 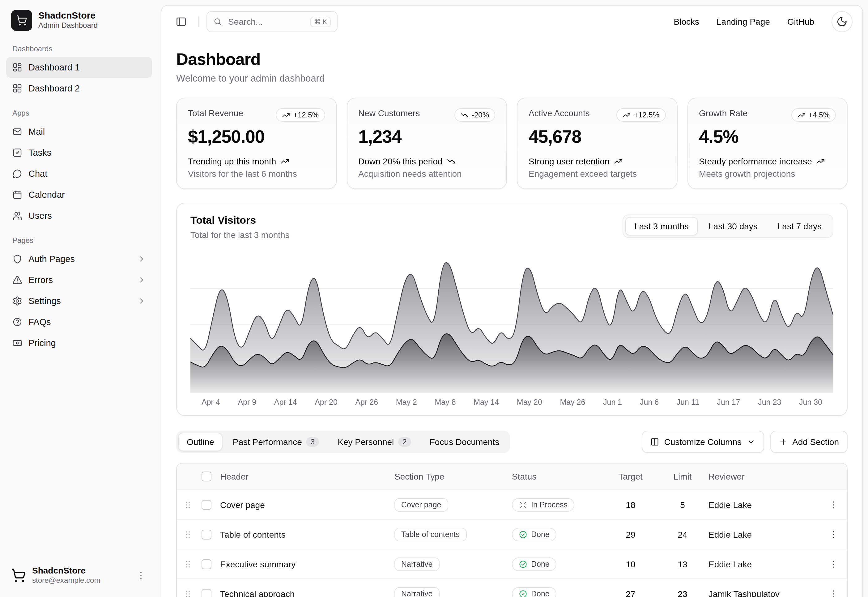 What do you see at coordinates (266, 22) in the screenshot?
I see `search-input` at bounding box center [266, 22].